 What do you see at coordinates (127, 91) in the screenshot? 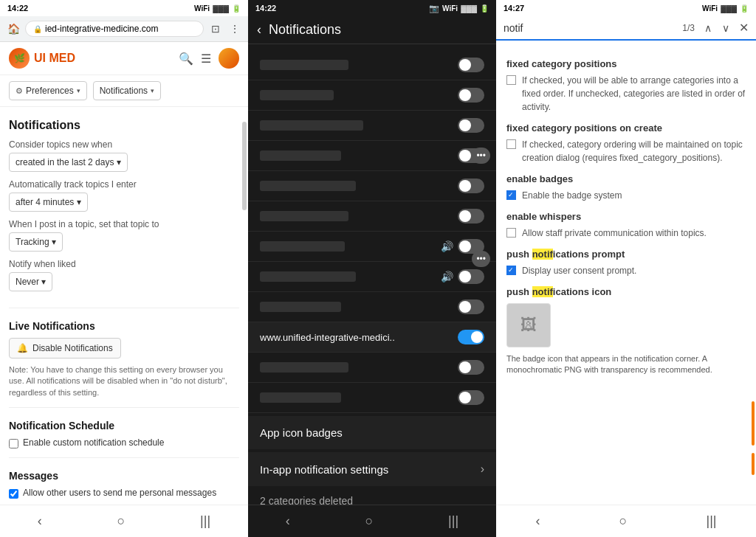
I see `notifications-dropdown: Notifications ▾` at bounding box center [127, 91].